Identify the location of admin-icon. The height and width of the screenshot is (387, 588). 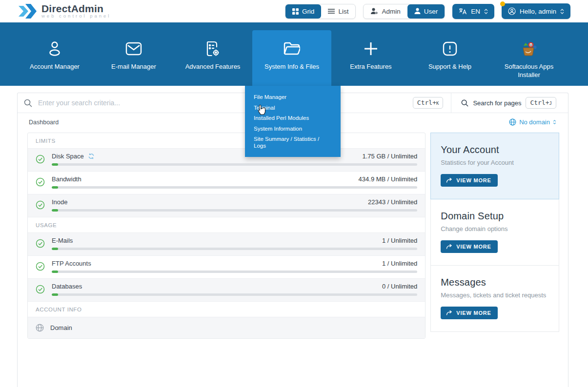
(374, 11).